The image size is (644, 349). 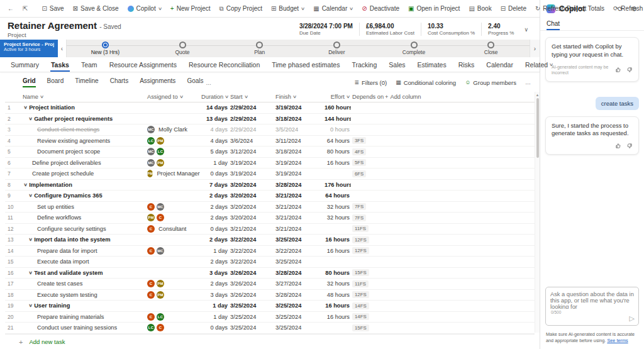 I want to click on filters-button: ≣Filters (0), so click(x=371, y=83).